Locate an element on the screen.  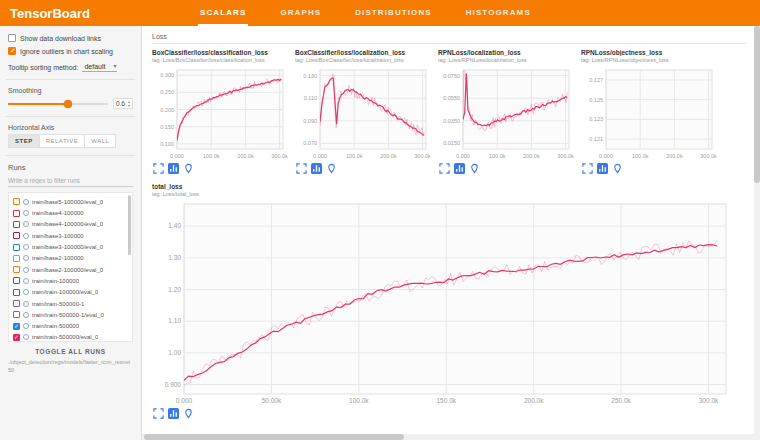
chart-tag: tag: Loss/BoxClassifier/loss/classificat… is located at coordinates (220, 60).